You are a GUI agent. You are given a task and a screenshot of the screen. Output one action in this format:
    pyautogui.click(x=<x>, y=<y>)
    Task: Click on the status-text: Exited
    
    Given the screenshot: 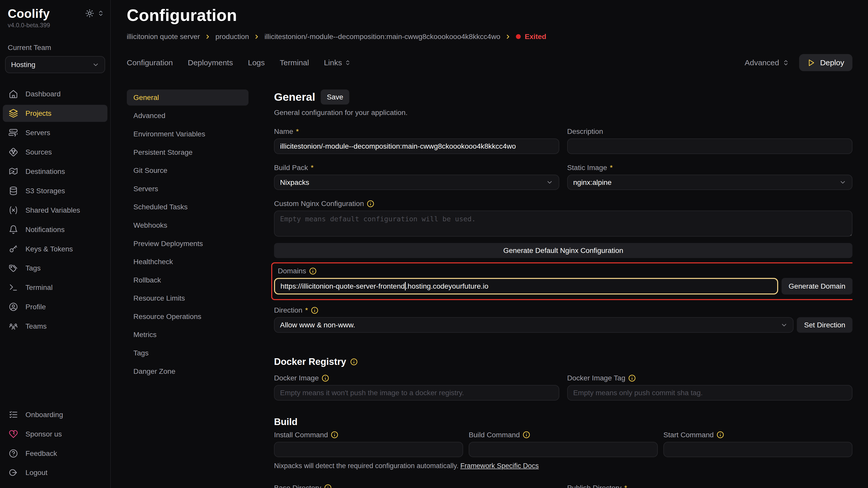 What is the action you would take?
    pyautogui.click(x=535, y=36)
    